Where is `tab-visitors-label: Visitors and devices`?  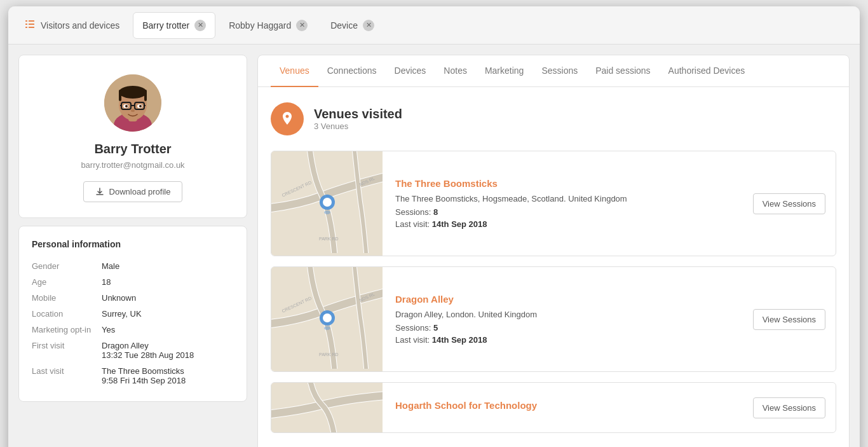 tab-visitors-label: Visitors and devices is located at coordinates (80, 25).